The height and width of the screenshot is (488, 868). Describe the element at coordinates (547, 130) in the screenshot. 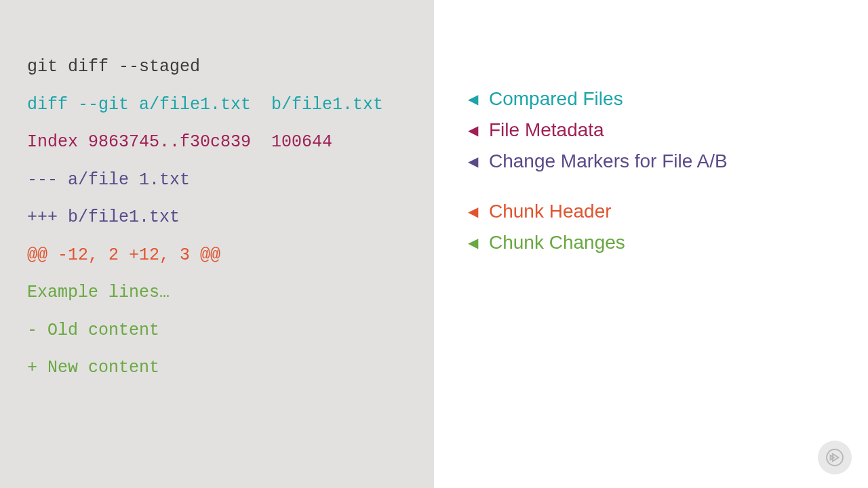

I see `legend-label: File Metadata` at that location.